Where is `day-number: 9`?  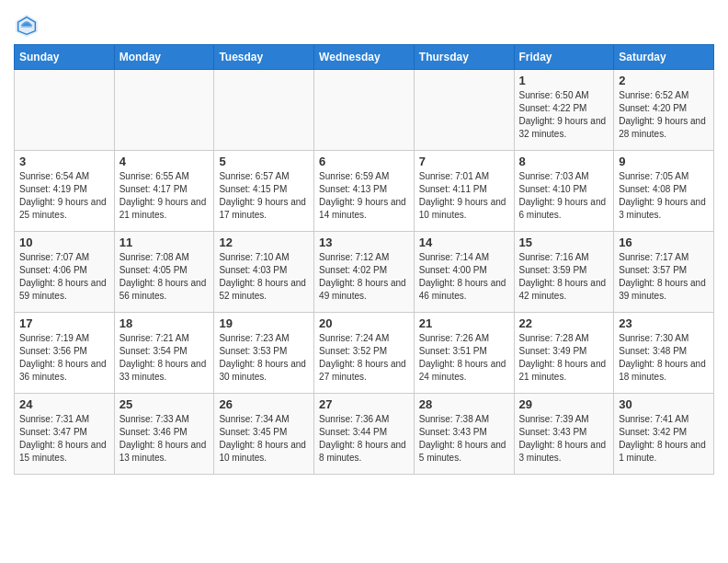 day-number: 9 is located at coordinates (664, 162).